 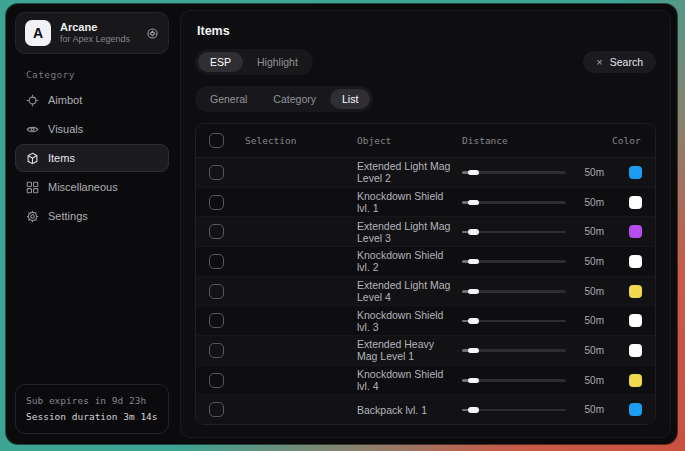 What do you see at coordinates (297, 140) in the screenshot?
I see `column-header-selection: Selection` at bounding box center [297, 140].